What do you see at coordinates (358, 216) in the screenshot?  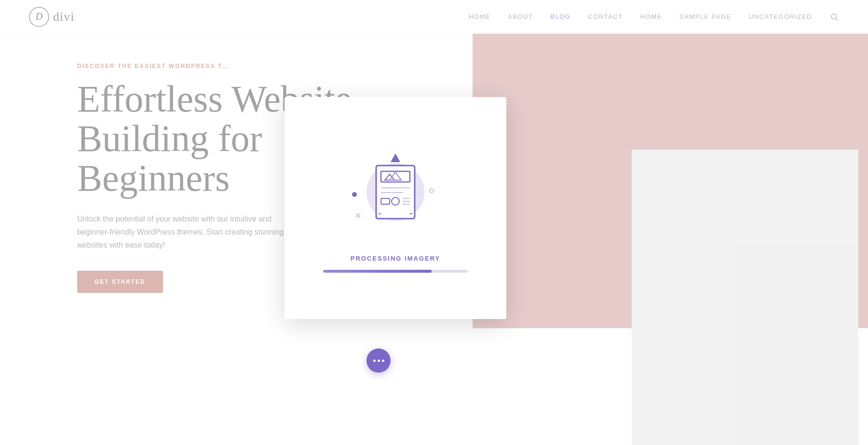 I see `cross-decoration: ✕` at bounding box center [358, 216].